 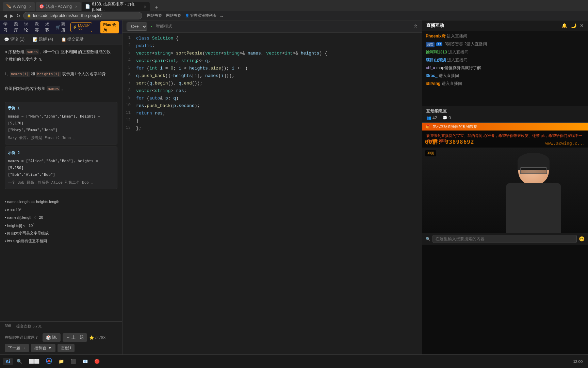 What do you see at coordinates (185, 76) in the screenshot?
I see `line-content-6: q.push_back({-heights[i], names[i]});` at bounding box center [185, 76].